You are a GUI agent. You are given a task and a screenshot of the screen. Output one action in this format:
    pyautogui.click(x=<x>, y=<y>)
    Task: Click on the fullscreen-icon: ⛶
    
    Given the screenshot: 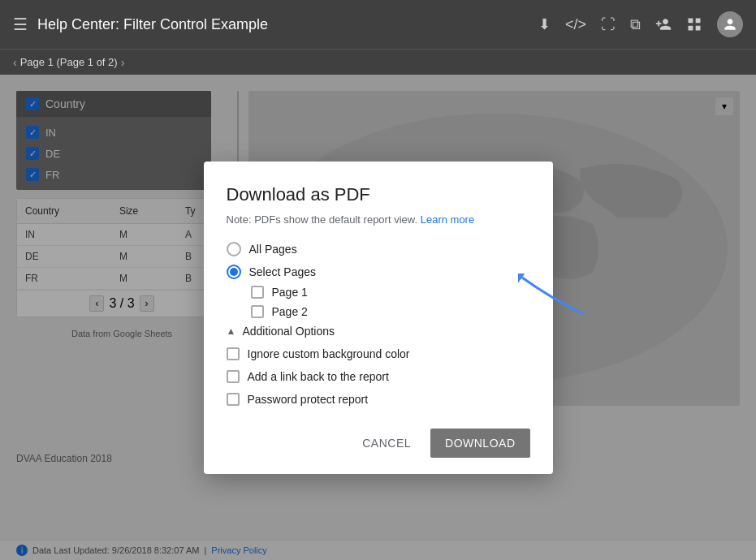 What is the action you would take?
    pyautogui.click(x=608, y=24)
    